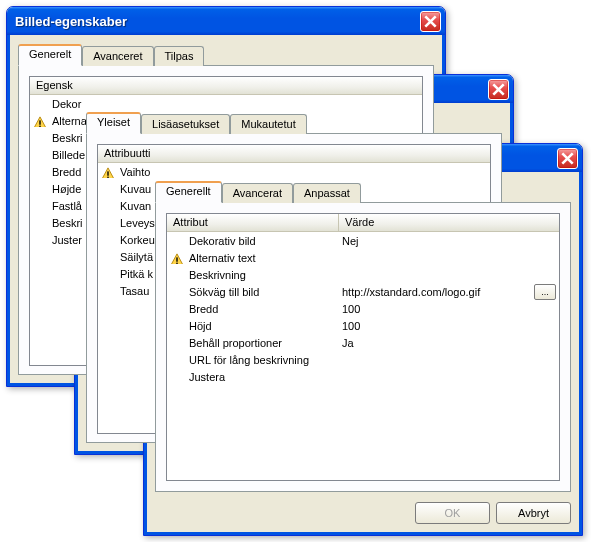 The height and width of the screenshot is (542, 591). I want to click on tab-advanced: Avanceret, so click(118, 56).